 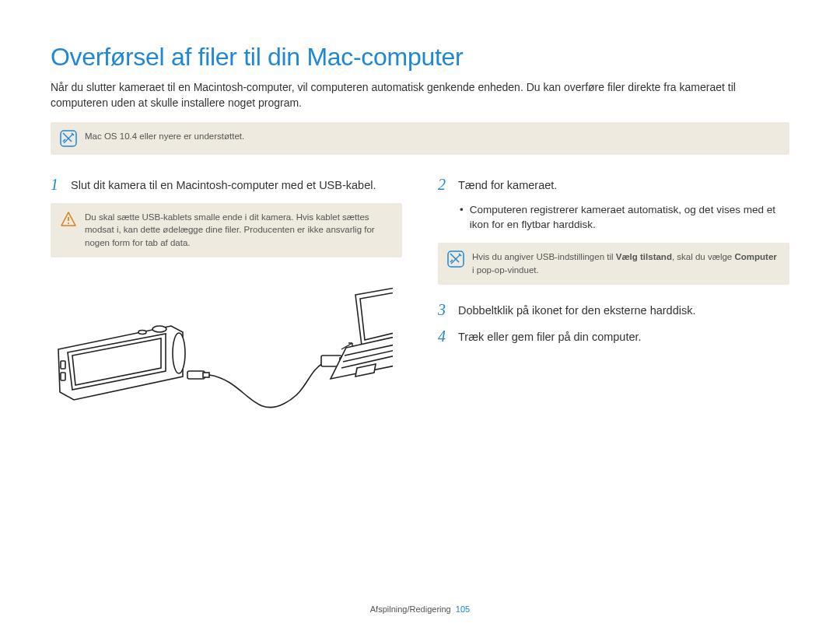 What do you see at coordinates (614, 218) in the screenshot?
I see `step-2-bullet: • Computeren registrerer kameraet automa…` at bounding box center [614, 218].